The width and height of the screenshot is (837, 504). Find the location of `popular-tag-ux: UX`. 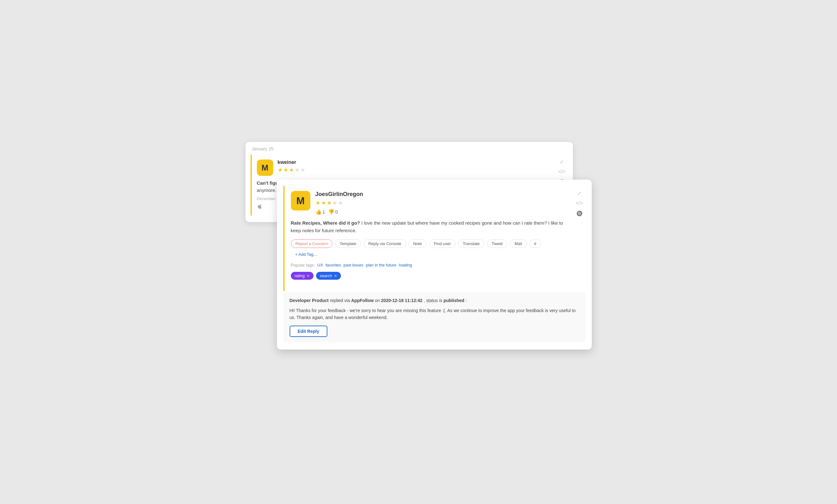

popular-tag-ux: UX is located at coordinates (320, 265).